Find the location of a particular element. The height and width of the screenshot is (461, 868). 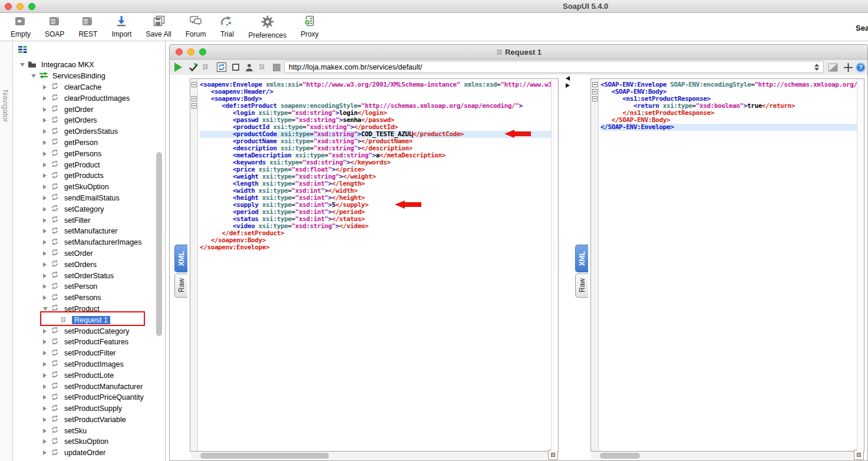

tree-item-setproductvariable: setProductVariable is located at coordinates (89, 420).